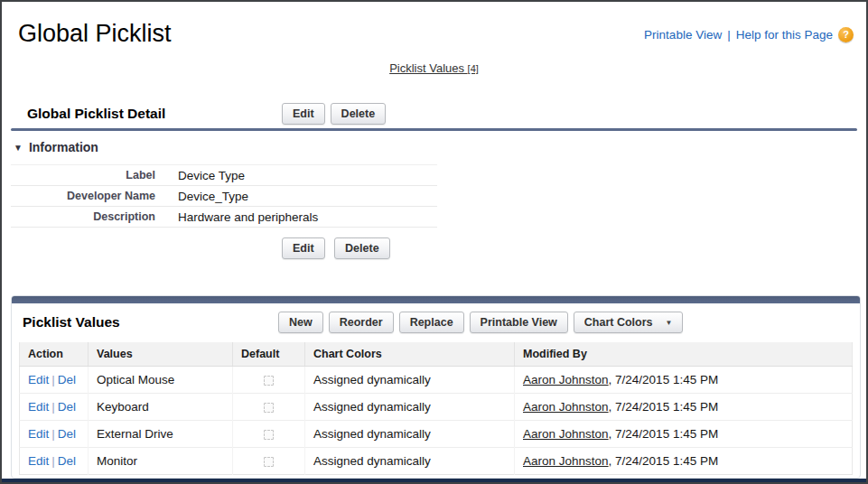 This screenshot has width=868, height=484. Describe the element at coordinates (224, 197) in the screenshot. I see `field-row-developer-name: Developer Name Device_Type` at that location.